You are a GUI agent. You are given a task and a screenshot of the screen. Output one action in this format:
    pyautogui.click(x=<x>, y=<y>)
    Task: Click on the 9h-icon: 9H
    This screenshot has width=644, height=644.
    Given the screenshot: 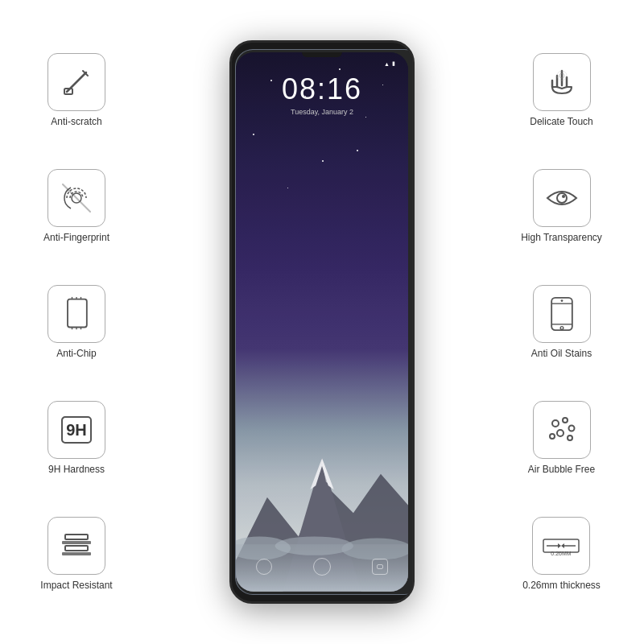 What is the action you would take?
    pyautogui.click(x=76, y=430)
    